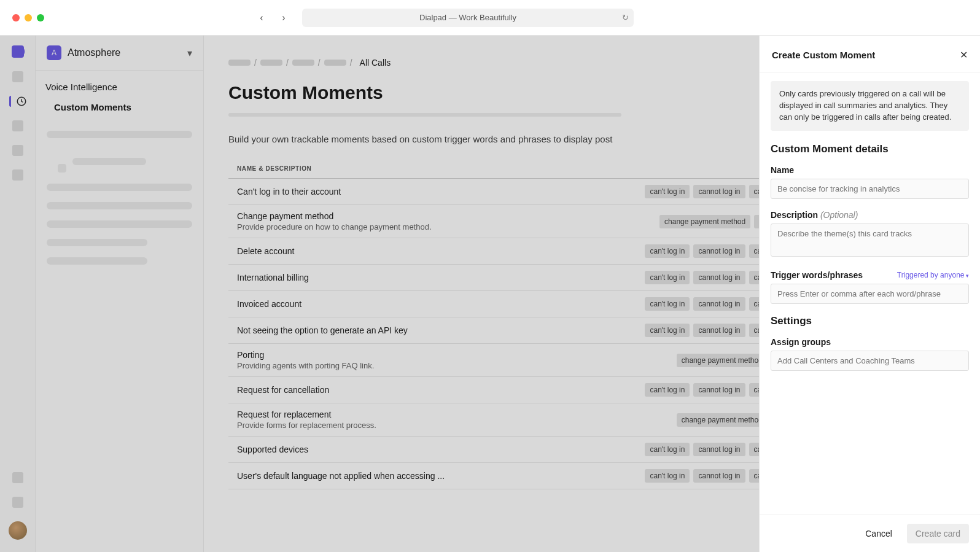  What do you see at coordinates (378, 169) in the screenshot?
I see `col-name: NAME & DESCRIPTION` at bounding box center [378, 169].